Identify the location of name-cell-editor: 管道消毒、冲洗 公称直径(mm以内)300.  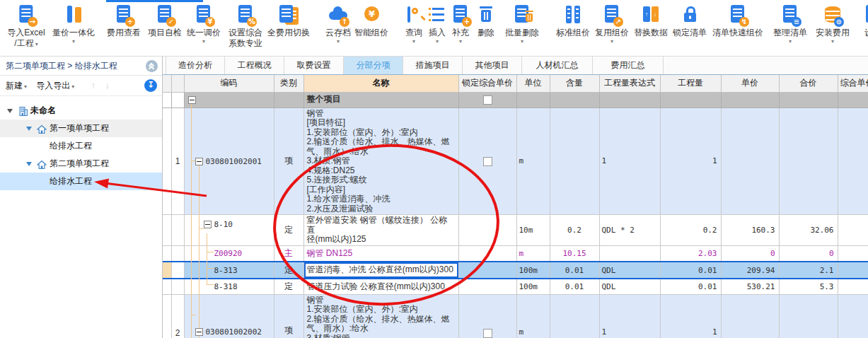
(381, 270).